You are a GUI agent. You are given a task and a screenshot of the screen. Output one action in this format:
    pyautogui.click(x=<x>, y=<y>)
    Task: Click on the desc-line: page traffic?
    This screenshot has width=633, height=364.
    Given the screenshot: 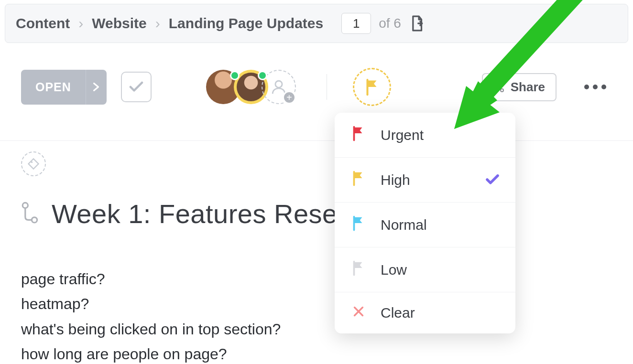 What is the action you would take?
    pyautogui.click(x=316, y=279)
    